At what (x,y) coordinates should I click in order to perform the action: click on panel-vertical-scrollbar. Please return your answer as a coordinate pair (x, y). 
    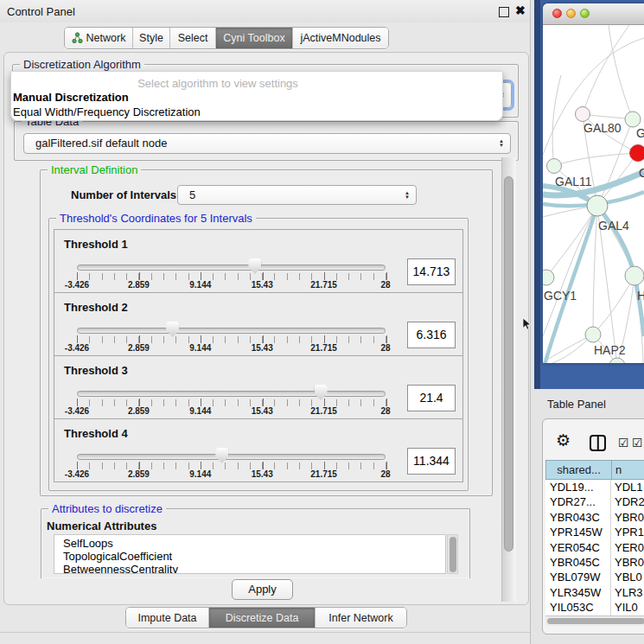
    Looking at the image, I should click on (508, 379).